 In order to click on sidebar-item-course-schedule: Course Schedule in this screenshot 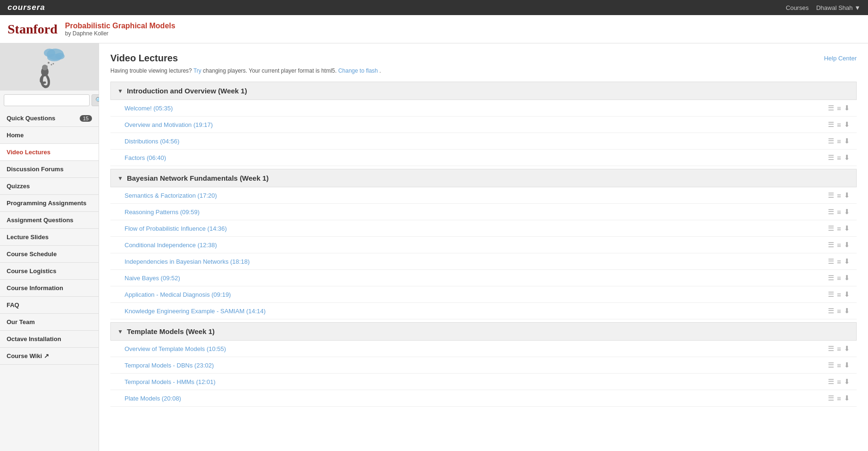, I will do `click(49, 254)`.